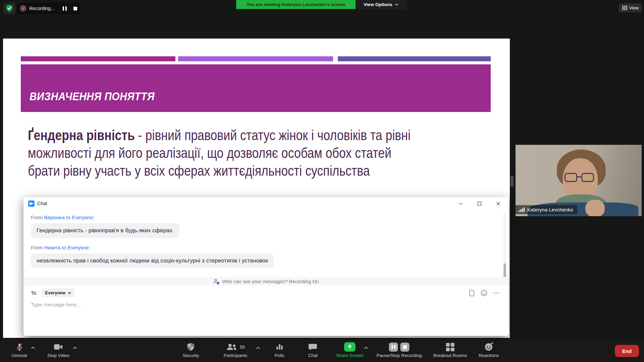 Image resolution: width=644 pixels, height=362 pixels. What do you see at coordinates (484, 293) in the screenshot?
I see `emoji-icon` at bounding box center [484, 293].